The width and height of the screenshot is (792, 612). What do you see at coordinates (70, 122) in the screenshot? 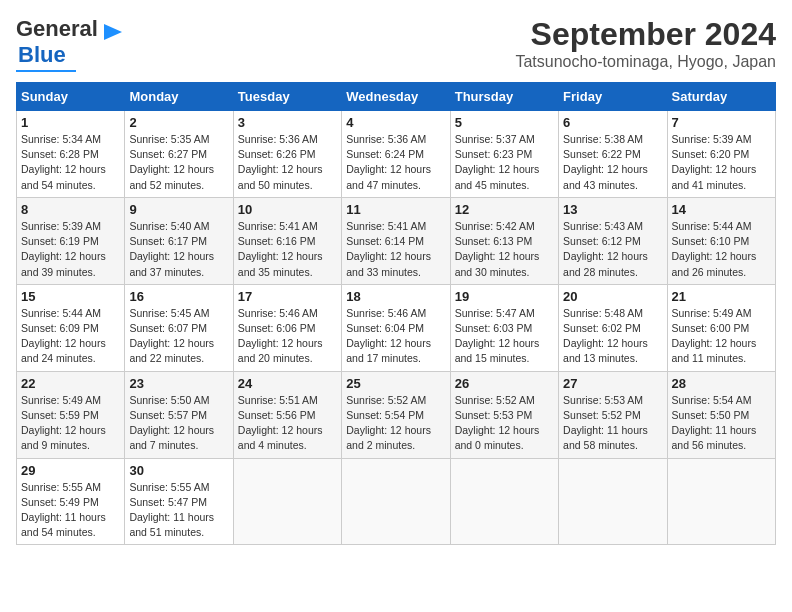
I see `day-number: 1` at bounding box center [70, 122].